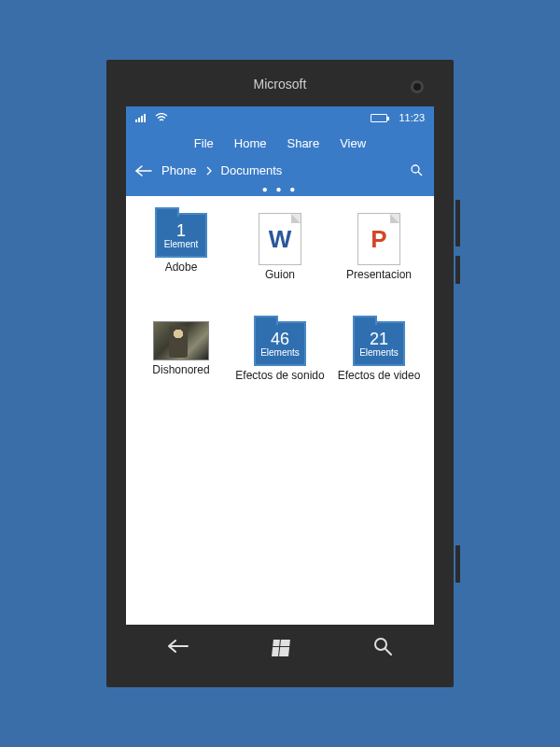 Image resolution: width=560 pixels, height=747 pixels. What do you see at coordinates (280, 344) in the screenshot?
I see `folder-icon: 46 Elements` at bounding box center [280, 344].